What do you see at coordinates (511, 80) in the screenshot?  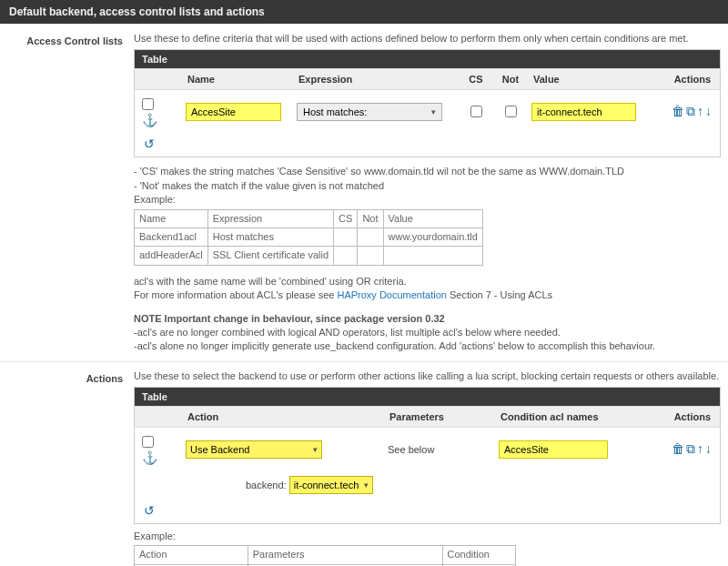 I see `acl-th-not: Not` at bounding box center [511, 80].